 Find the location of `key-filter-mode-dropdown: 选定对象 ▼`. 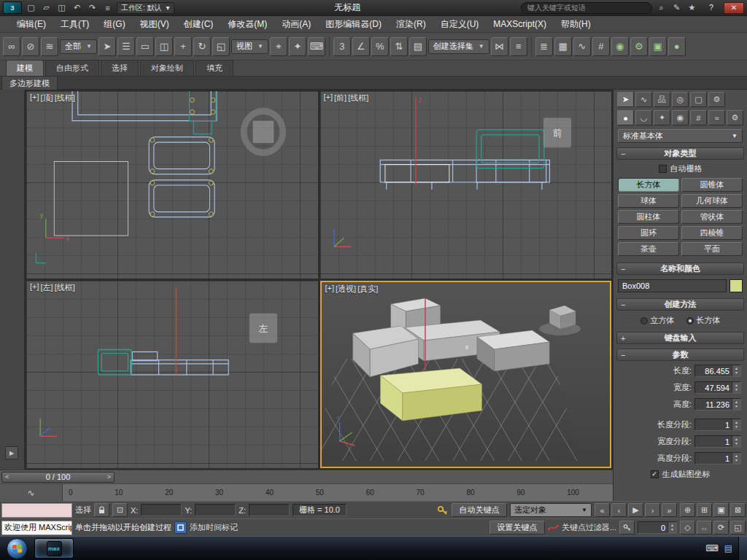

key-filter-mode-dropdown: 选定对象 ▼ is located at coordinates (551, 510).